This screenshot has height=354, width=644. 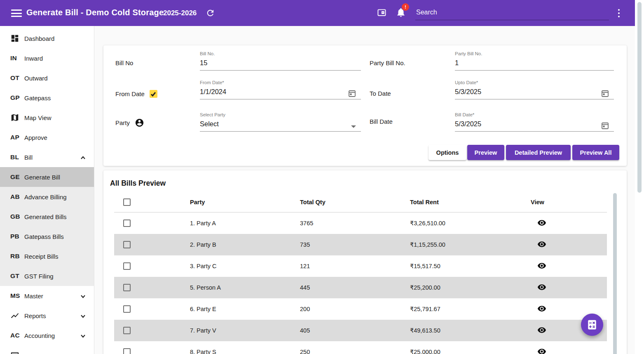 What do you see at coordinates (17, 352) in the screenshot?
I see `card-icon` at bounding box center [17, 352].